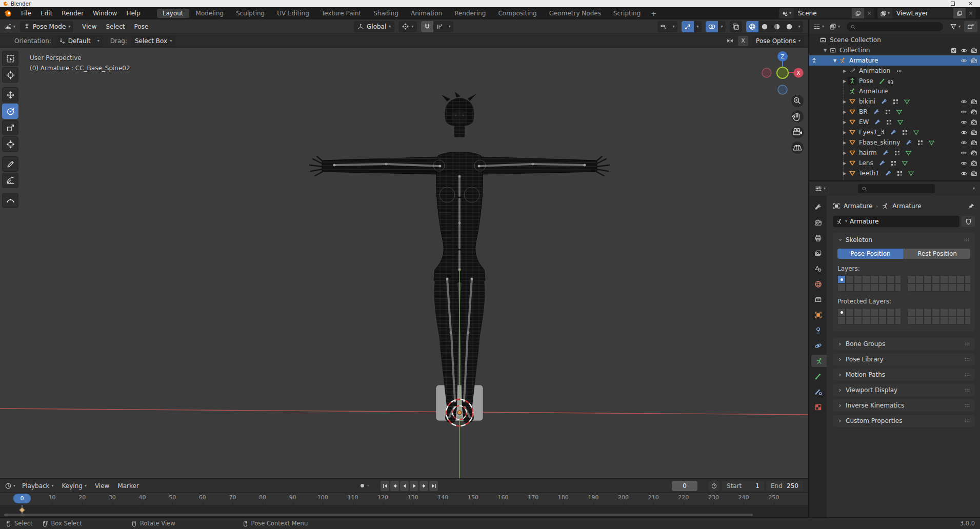 This screenshot has width=980, height=529. What do you see at coordinates (827, 13) in the screenshot?
I see `scene-selector: ▾ Scene ×` at bounding box center [827, 13].